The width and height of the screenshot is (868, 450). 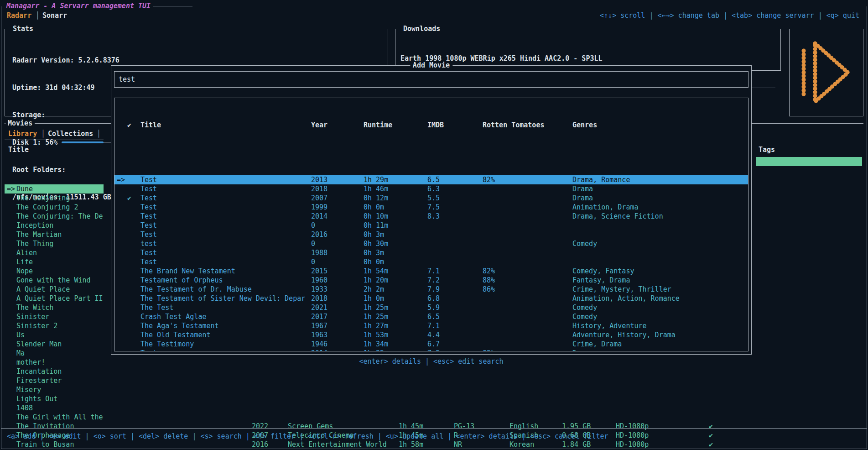 I want to click on movie-row: Alien, so click(x=54, y=253).